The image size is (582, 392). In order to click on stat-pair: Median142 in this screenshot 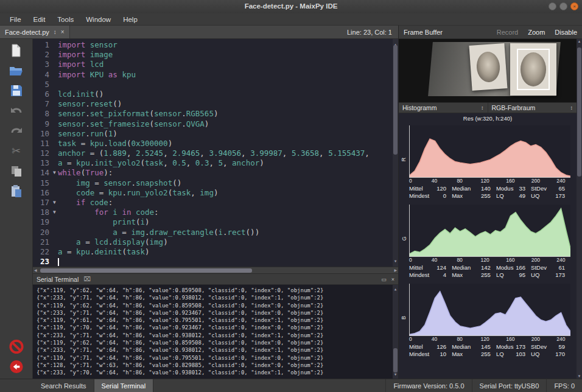, I will do `click(474, 268)`.